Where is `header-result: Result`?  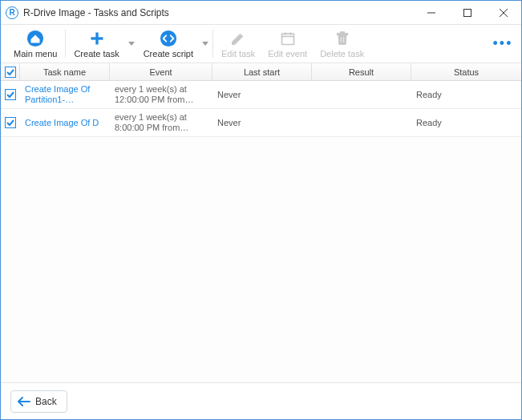 header-result: Result is located at coordinates (362, 72).